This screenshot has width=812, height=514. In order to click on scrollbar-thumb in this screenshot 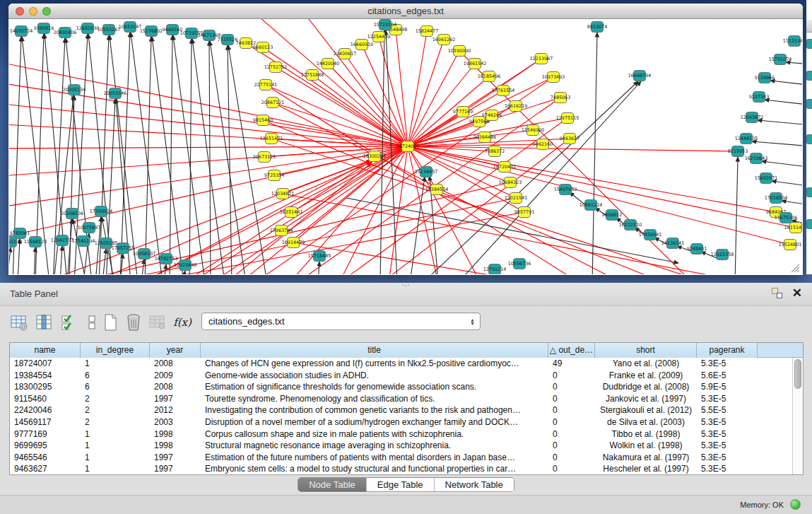, I will do `click(798, 374)`.